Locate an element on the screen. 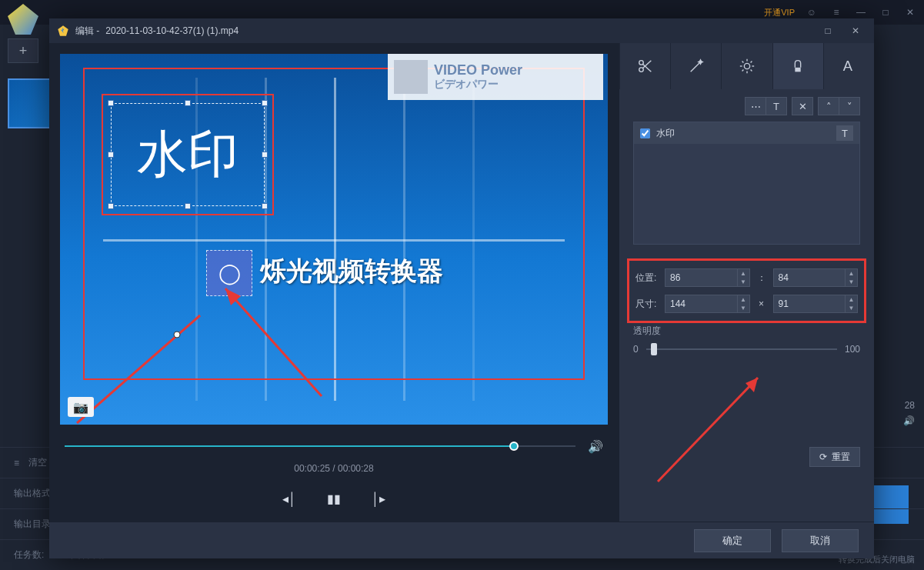  tab-watermark is located at coordinates (798, 66).